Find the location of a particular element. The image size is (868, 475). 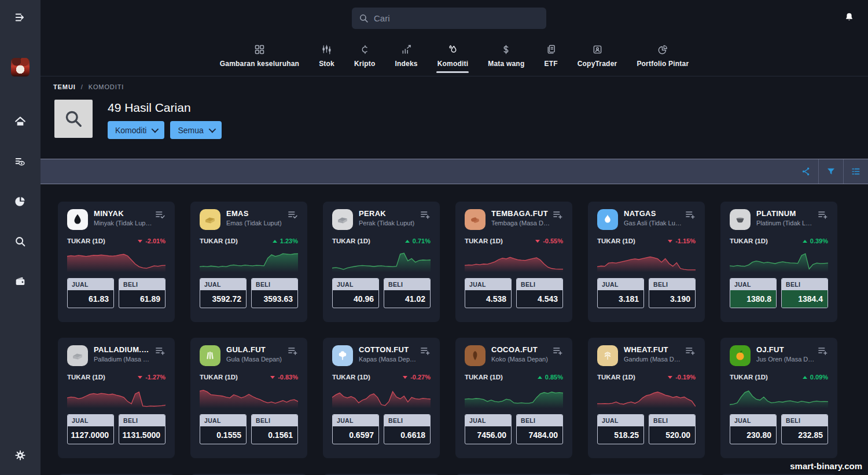

instrument-card: GULA.FUT Gula (Masa Depan) TUKAR (1D) -0… is located at coordinates (249, 398).